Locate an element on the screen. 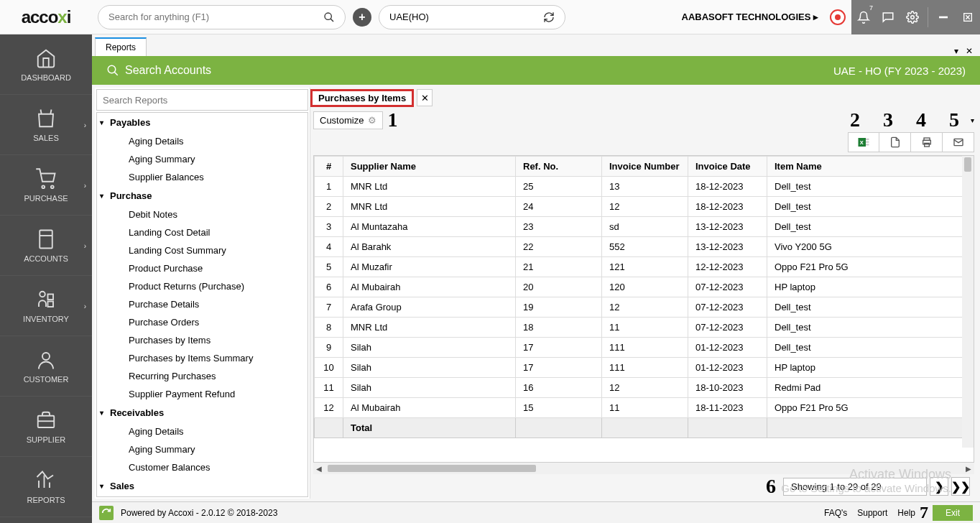 The image size is (980, 523). tree-search is located at coordinates (203, 100).